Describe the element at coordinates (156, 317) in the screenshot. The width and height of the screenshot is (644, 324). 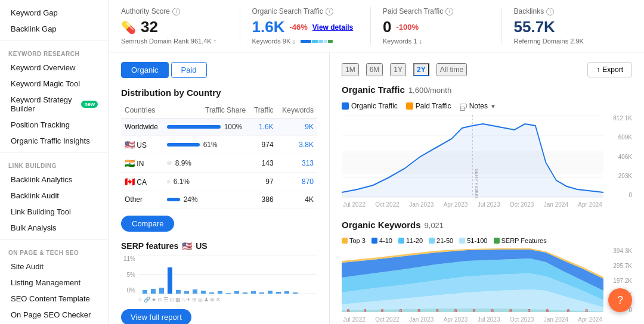
I see `view-full-report-button: View full report` at that location.